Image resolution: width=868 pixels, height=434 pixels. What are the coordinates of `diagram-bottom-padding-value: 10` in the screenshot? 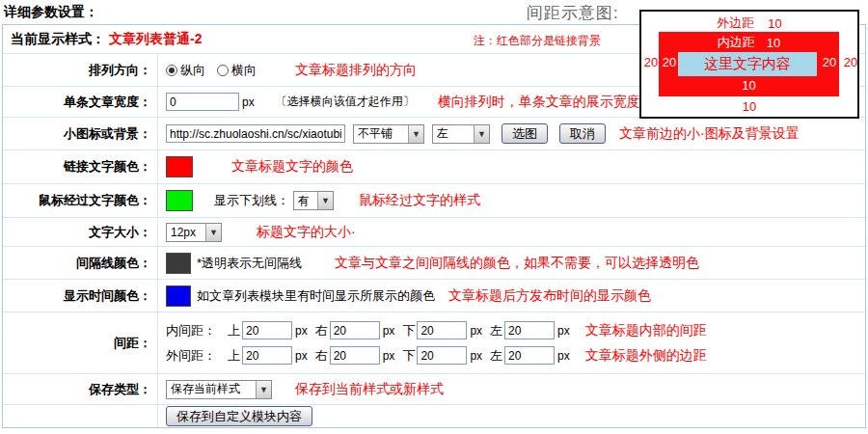 It's located at (748, 85).